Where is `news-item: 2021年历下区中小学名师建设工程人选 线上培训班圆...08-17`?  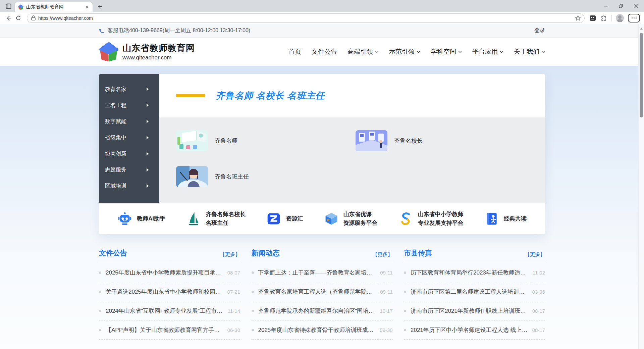
news-item: 2021年历下区中小学名师建设工程人选 线上培训班圆...08-17 is located at coordinates (474, 330).